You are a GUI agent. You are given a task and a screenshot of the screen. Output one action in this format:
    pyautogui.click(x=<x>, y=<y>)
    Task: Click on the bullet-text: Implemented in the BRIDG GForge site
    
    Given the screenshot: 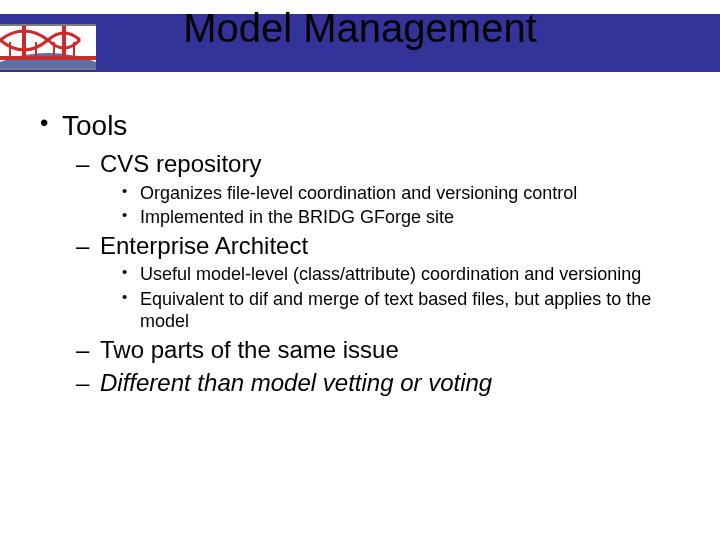 What is the action you would take?
    pyautogui.click(x=297, y=217)
    